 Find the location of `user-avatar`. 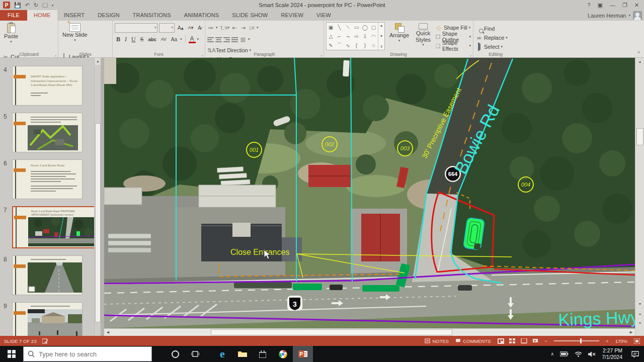

user-avatar is located at coordinates (637, 16).